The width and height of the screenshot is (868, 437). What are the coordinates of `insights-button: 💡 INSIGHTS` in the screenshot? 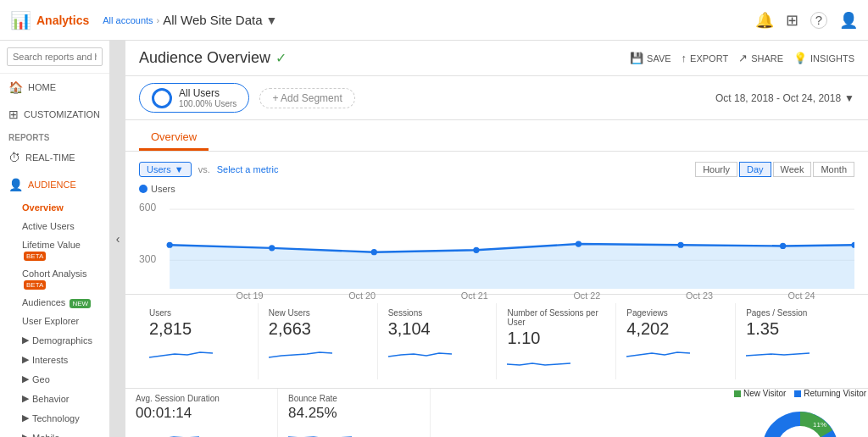 It's located at (824, 58).